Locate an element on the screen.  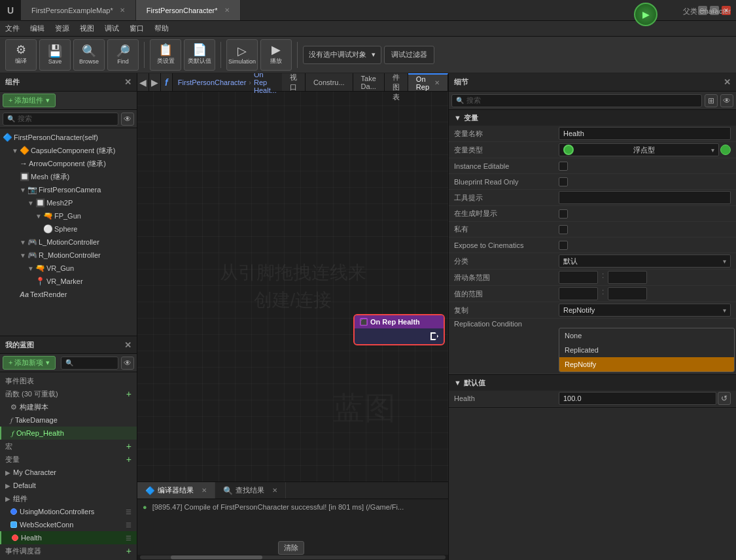
mybp-eye-button: 👁 is located at coordinates (128, 363).